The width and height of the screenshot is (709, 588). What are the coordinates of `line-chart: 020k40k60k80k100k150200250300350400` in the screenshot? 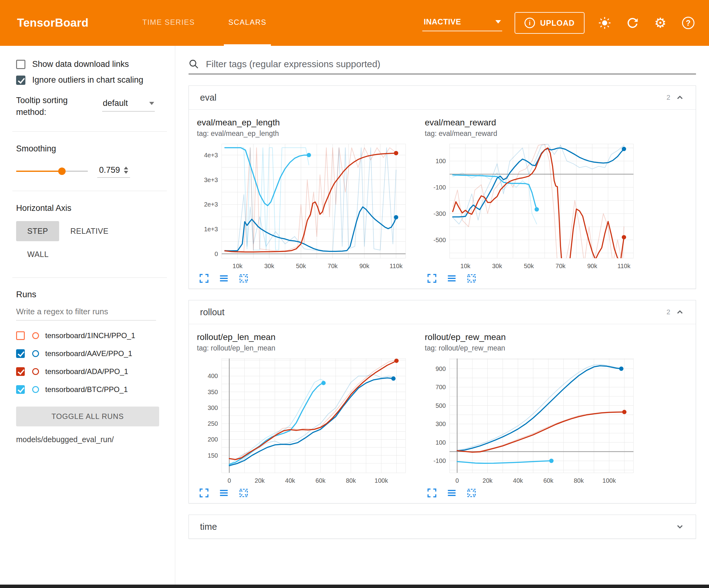 It's located at (304, 421).